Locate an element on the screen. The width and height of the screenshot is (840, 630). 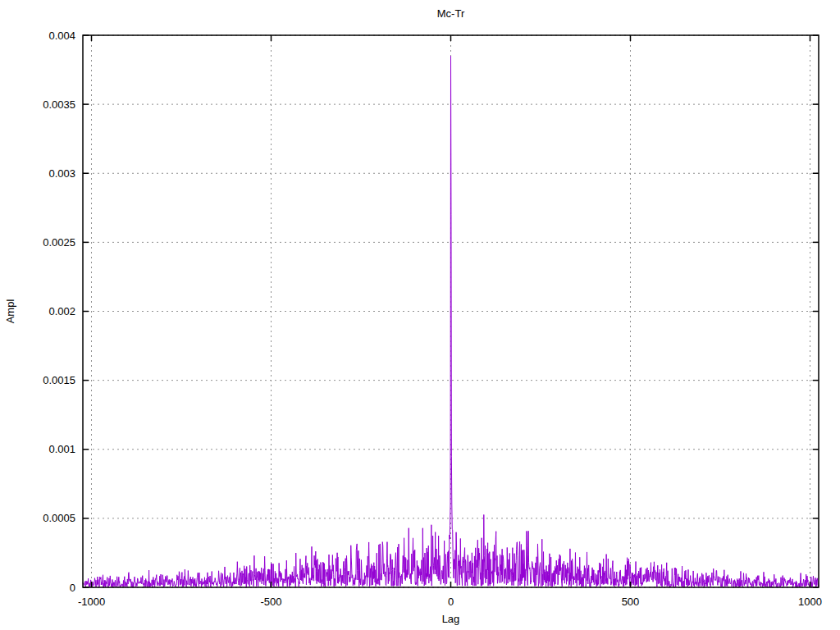
x-tick-label: 500 is located at coordinates (631, 602).